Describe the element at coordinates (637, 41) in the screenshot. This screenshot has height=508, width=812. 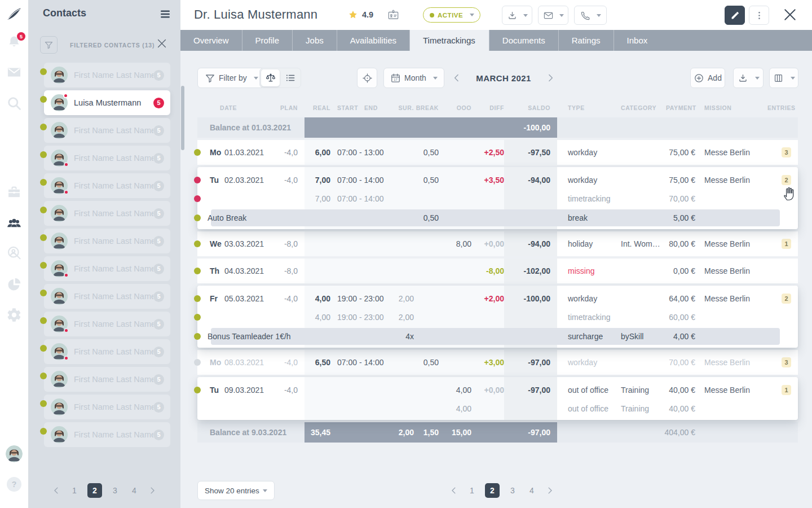
I see `tab-inbox: Inbox` at that location.